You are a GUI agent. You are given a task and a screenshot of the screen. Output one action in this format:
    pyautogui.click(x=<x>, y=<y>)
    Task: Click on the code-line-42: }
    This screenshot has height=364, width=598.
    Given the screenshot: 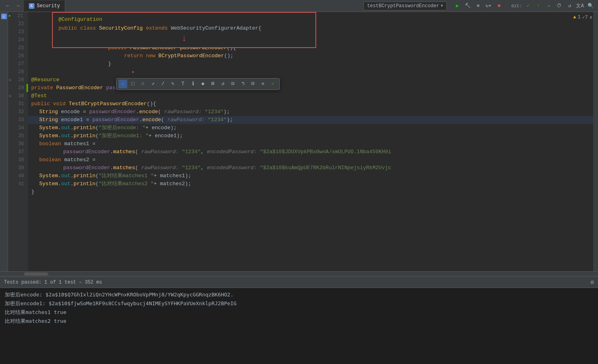 What is the action you would take?
    pyautogui.click(x=311, y=192)
    